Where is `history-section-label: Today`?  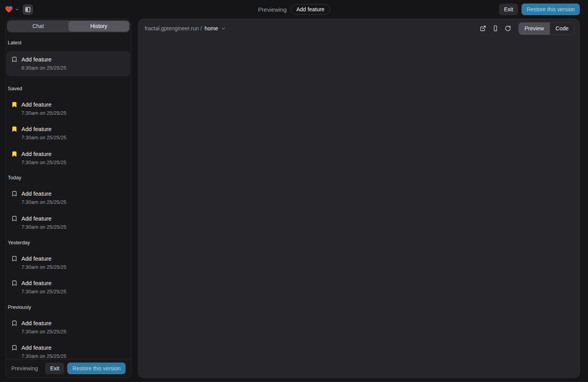
history-section-label: Today is located at coordinates (68, 177).